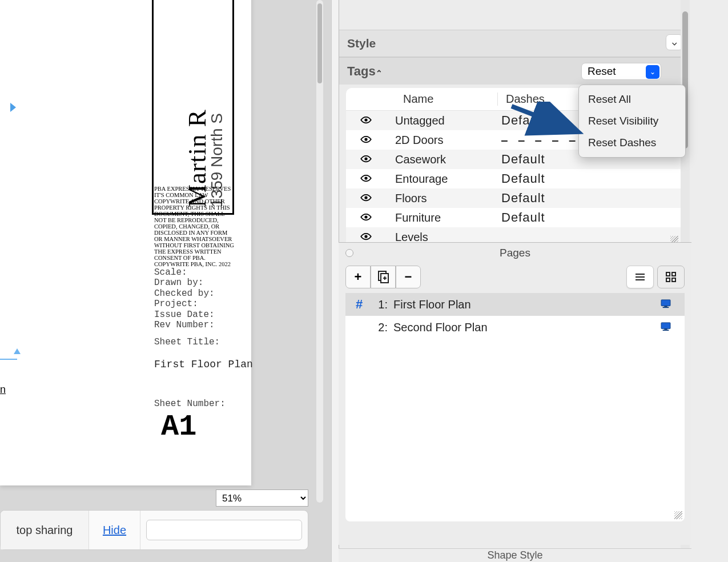  What do you see at coordinates (515, 253) in the screenshot?
I see `pages-panel-header: Pages` at bounding box center [515, 253].